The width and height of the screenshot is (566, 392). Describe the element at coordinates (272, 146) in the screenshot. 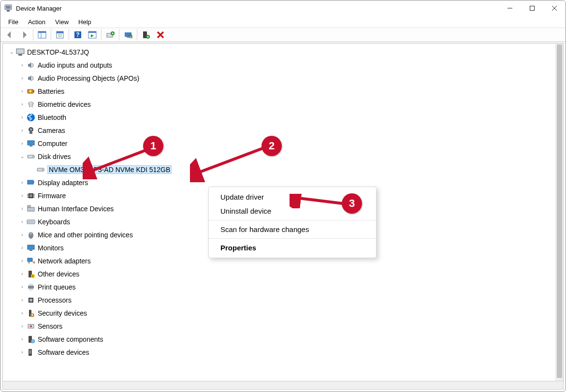

I see `annotation-badge-2: 2` at that location.